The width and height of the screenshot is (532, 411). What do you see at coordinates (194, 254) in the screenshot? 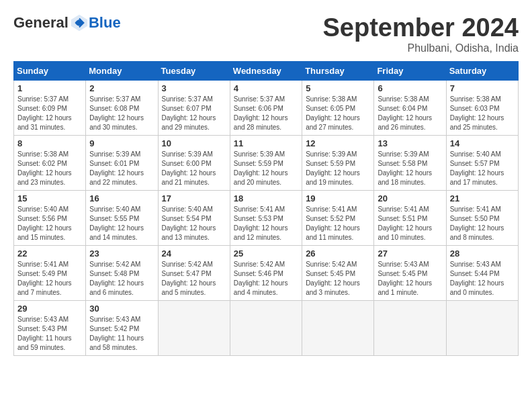
I see `day-number: 24` at bounding box center [194, 254].